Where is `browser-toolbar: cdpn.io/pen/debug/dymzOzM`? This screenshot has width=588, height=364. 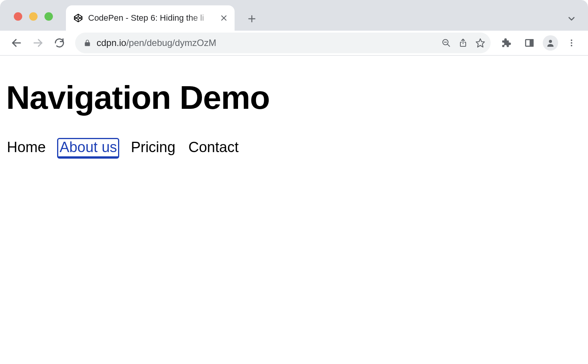
browser-toolbar: cdpn.io/pen/debug/dymzOzM is located at coordinates (294, 43).